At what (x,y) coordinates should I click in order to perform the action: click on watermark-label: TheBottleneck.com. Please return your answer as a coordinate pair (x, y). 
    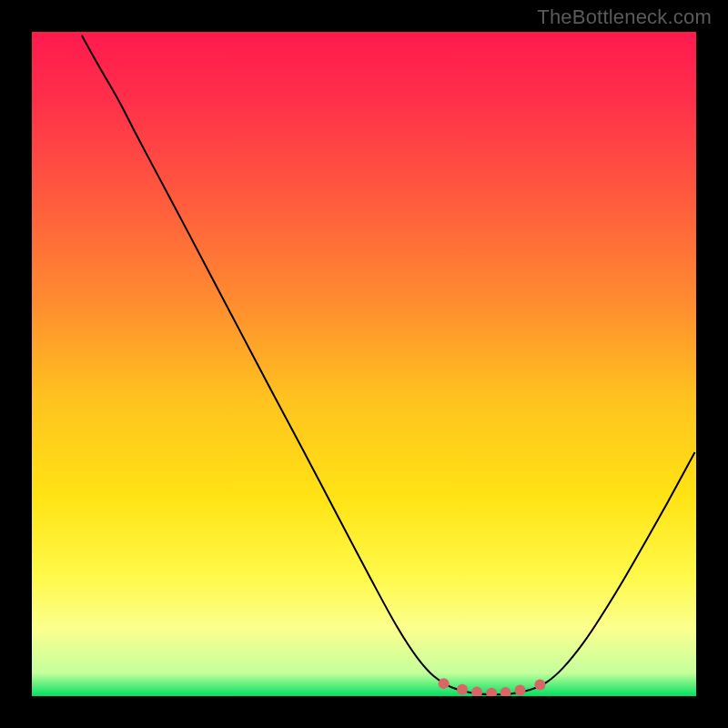
    Looking at the image, I should click on (624, 17).